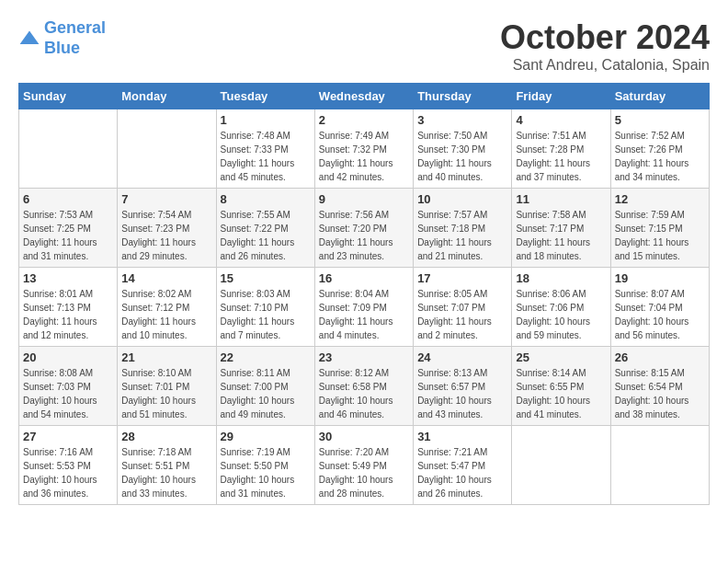 This screenshot has width=728, height=563. I want to click on day-info: Sunrise: 8:03 AMSunset: 7:10 PMDaylight:…, so click(266, 315).